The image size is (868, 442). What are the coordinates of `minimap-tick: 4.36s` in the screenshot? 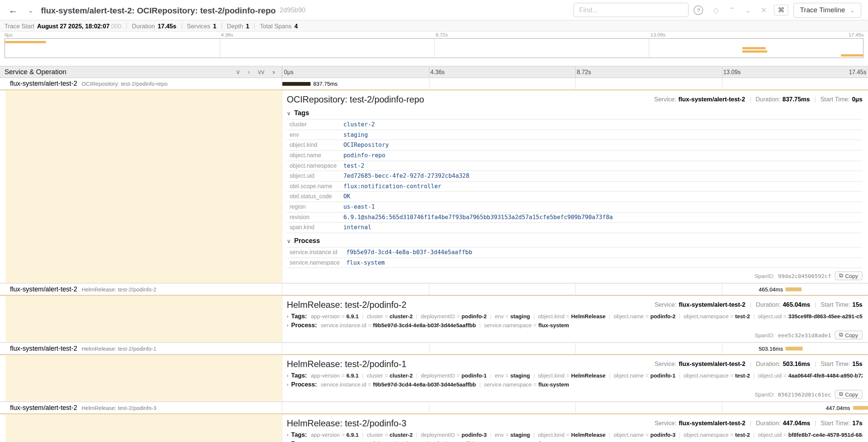 It's located at (226, 35).